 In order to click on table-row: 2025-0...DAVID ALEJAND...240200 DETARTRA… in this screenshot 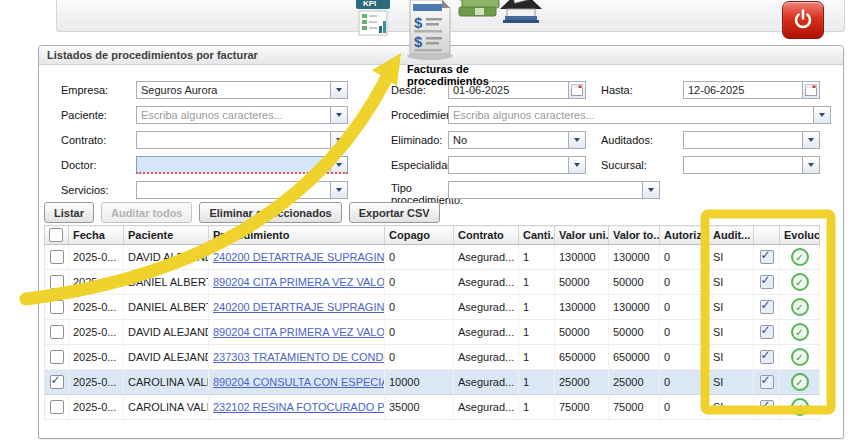, I will do `click(432, 258)`.